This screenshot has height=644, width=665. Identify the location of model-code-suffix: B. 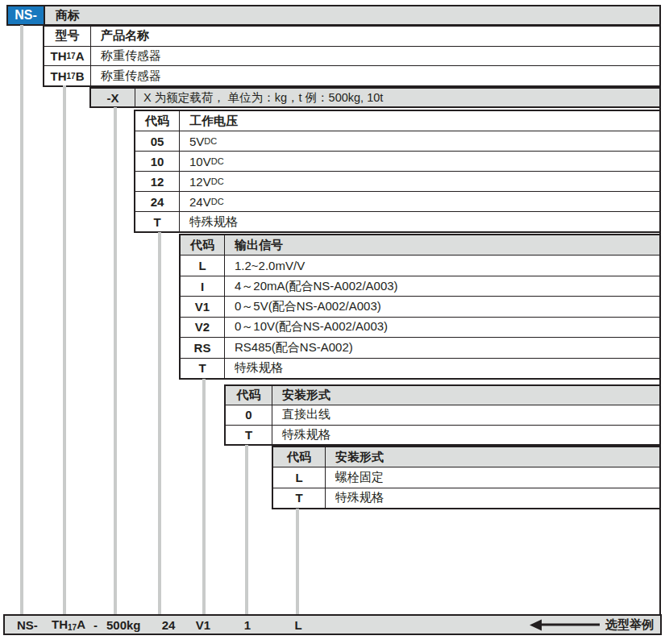
(81, 76).